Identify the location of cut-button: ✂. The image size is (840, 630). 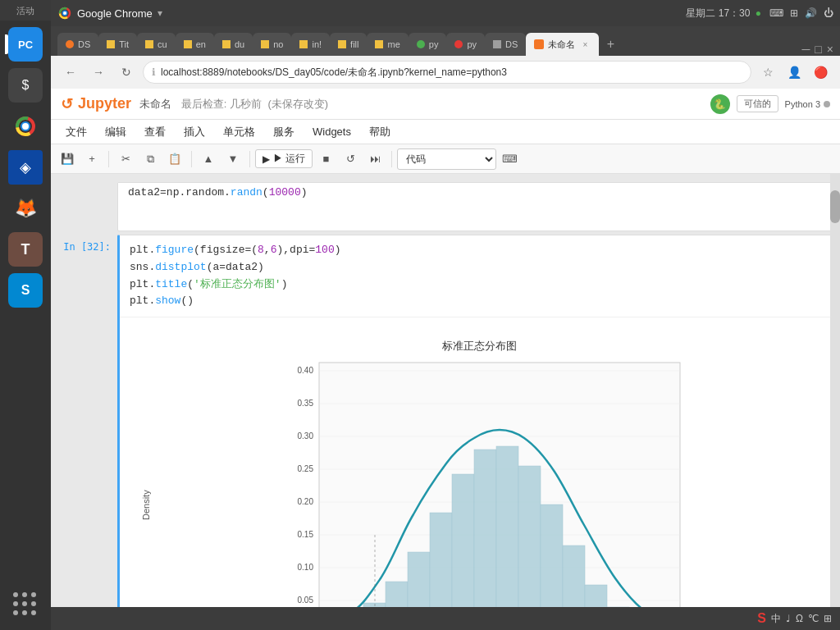
(126, 159).